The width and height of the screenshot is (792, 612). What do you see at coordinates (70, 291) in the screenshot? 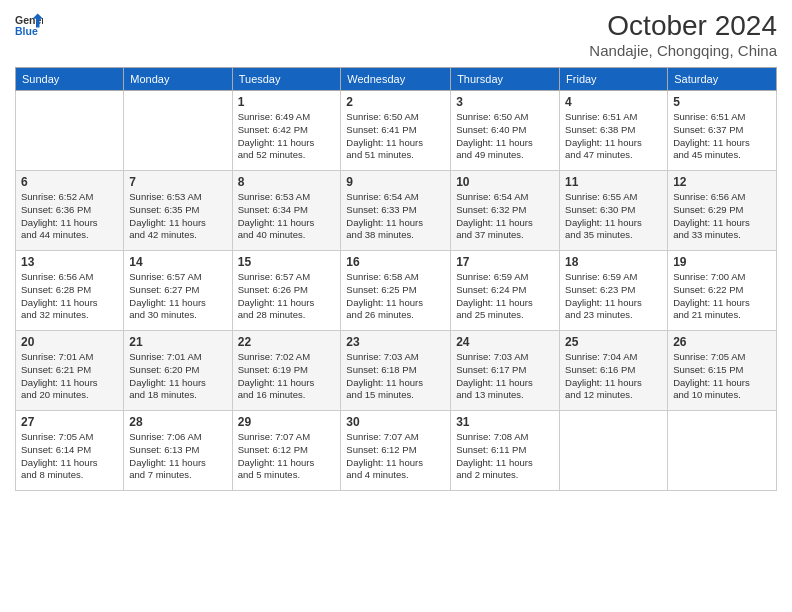
I see `calendar-cell: 13Sunrise: 6:56 AM Sunset: 6:28 PM Dayli…` at bounding box center [70, 291].